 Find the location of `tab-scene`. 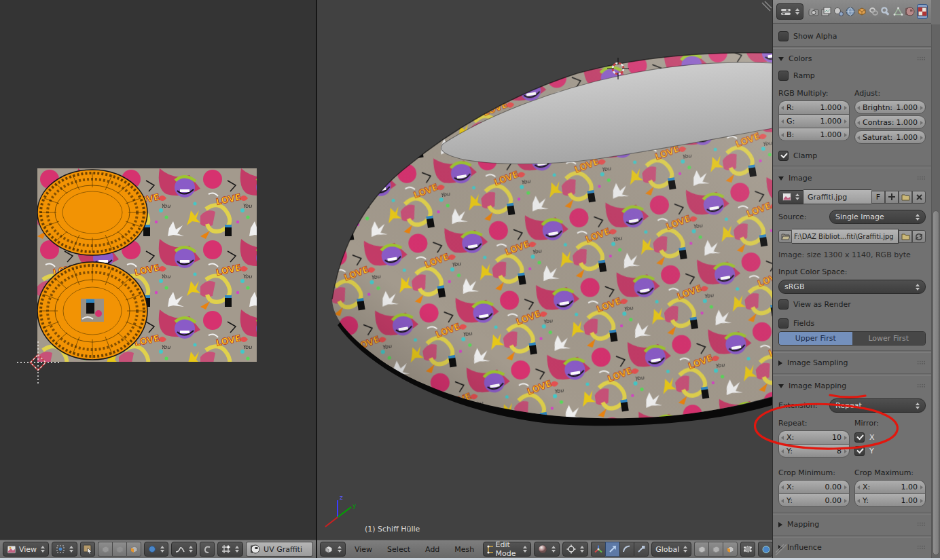

tab-scene is located at coordinates (838, 12).